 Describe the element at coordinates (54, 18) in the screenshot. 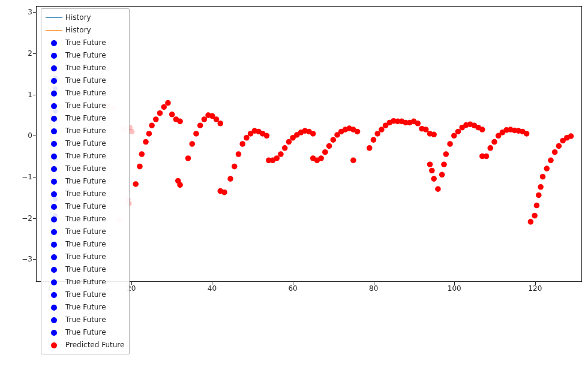

I see `legend-swatch-line` at that location.